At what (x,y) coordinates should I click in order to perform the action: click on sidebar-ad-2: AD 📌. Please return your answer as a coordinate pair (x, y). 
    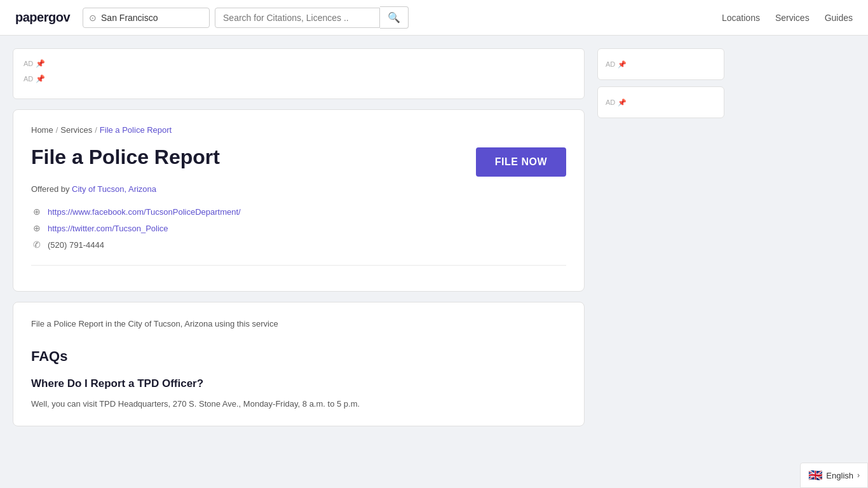
    Looking at the image, I should click on (661, 102).